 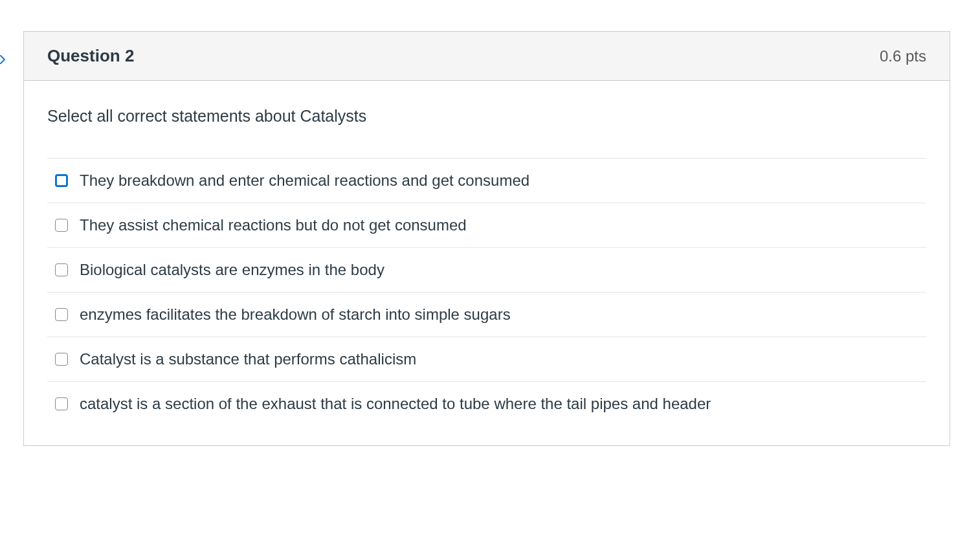 What do you see at coordinates (395, 404) in the screenshot?
I see `answer-text: catalyst is a section of the exhaust tha…` at bounding box center [395, 404].